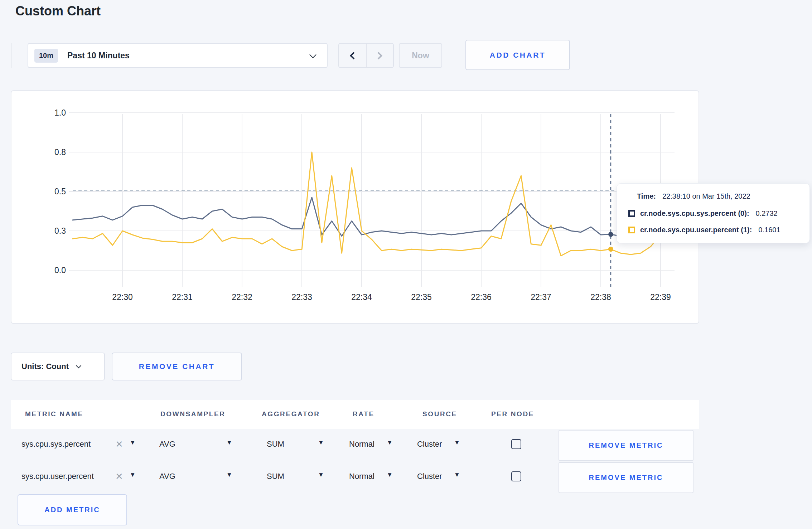 The width and height of the screenshot is (812, 529). I want to click on remove-chart-button: REMOVE CHART, so click(177, 367).